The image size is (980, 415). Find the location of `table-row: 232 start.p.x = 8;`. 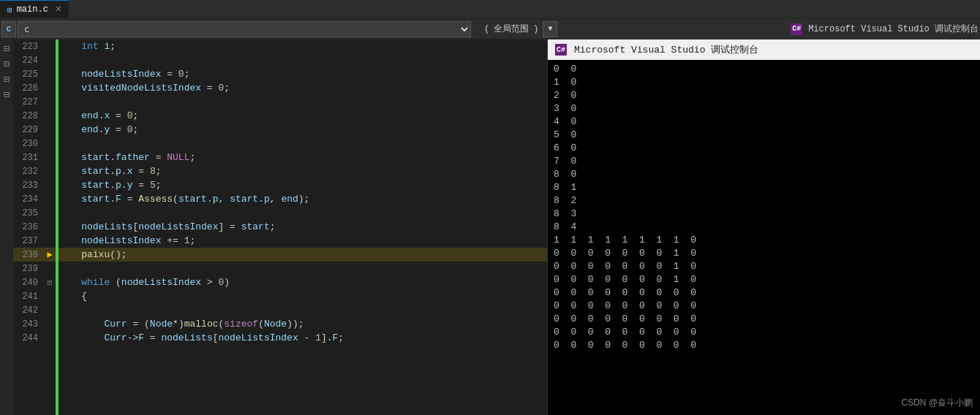

table-row: 232 start.p.x = 8; is located at coordinates (280, 171).